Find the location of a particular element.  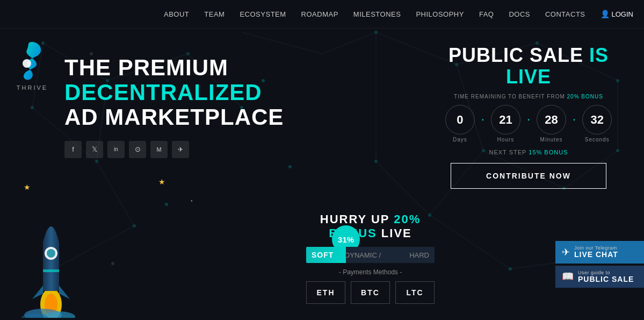

seconds-label: Seconds is located at coordinates (597, 140).